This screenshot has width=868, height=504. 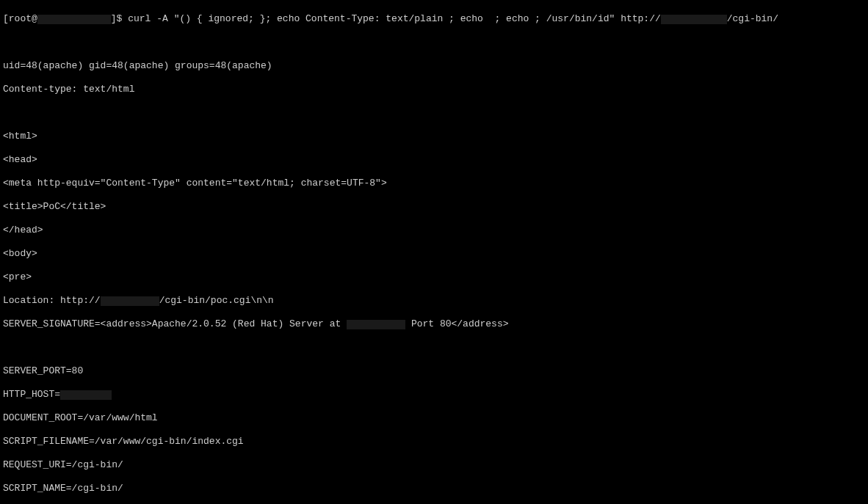 I want to click on output-line: <body>, so click(x=434, y=254).